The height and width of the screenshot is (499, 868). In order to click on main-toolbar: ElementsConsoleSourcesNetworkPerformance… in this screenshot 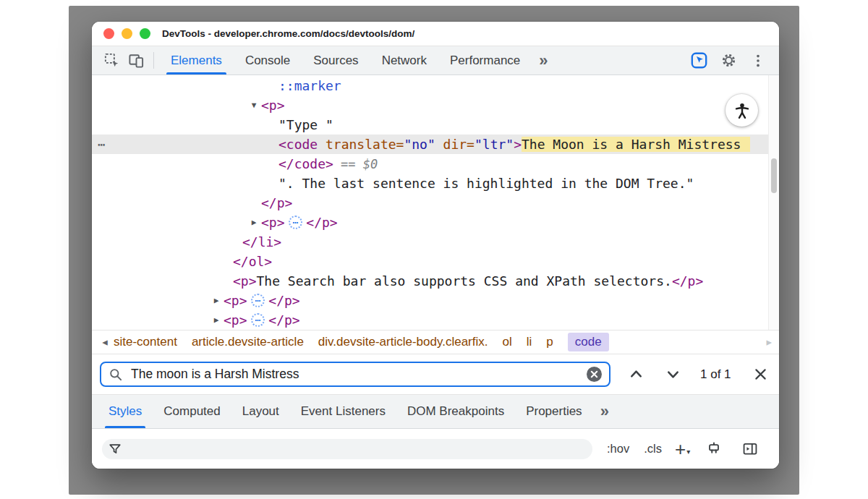, I will do `click(435, 61)`.